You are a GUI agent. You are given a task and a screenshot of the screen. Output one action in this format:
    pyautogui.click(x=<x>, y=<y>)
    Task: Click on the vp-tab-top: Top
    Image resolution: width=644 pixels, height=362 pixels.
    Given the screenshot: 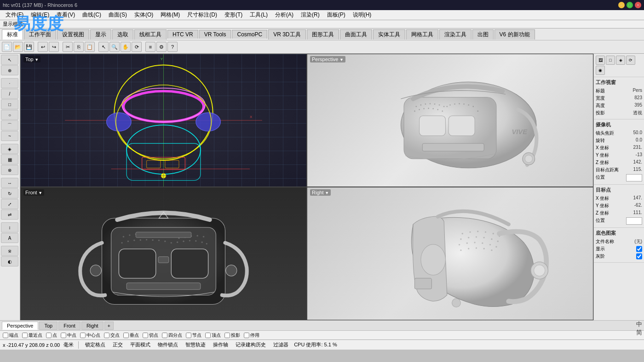 What is the action you would take?
    pyautogui.click(x=48, y=326)
    